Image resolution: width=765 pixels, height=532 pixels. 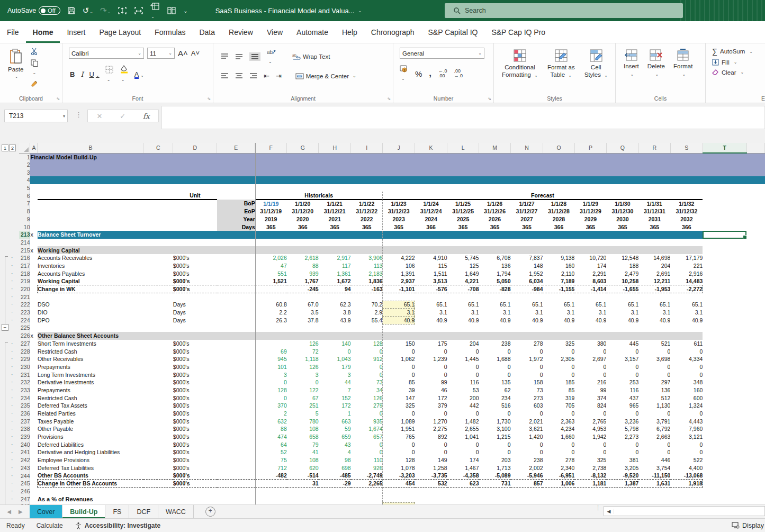 What do you see at coordinates (686, 398) in the screenshot?
I see `fc-value-cell: 600` at bounding box center [686, 398].